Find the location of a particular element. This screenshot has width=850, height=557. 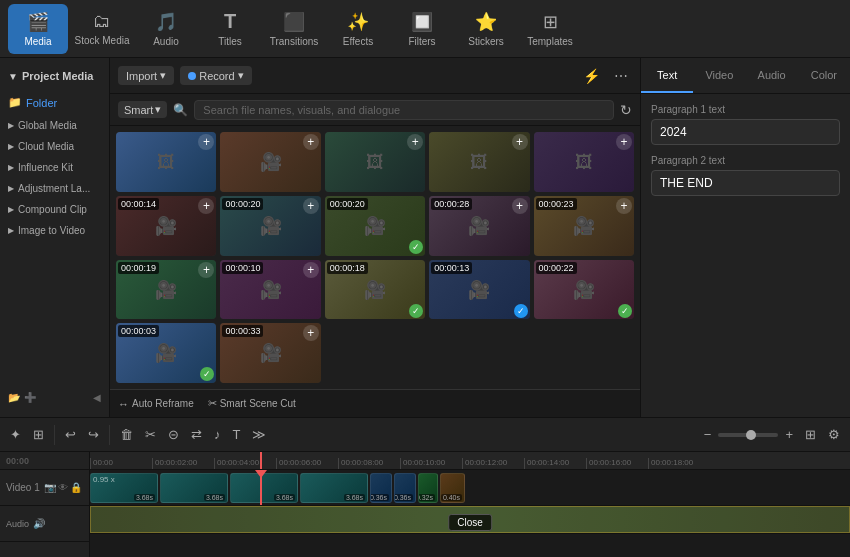

track-clip-1: 0.95 x 3.68s is located at coordinates (124, 488).